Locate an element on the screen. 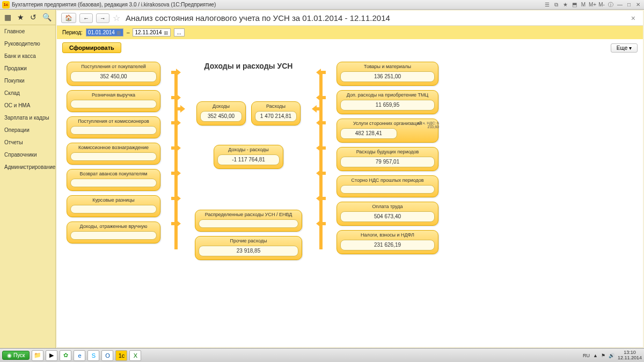  title-icon: M+ is located at coordinates (592, 5).